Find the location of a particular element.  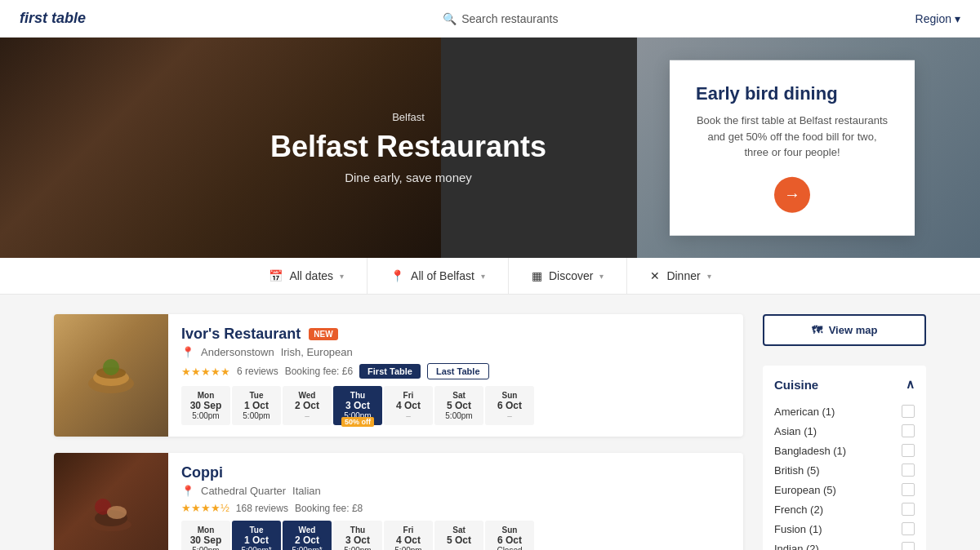

filter-meal: ✕ Dinner ▾ is located at coordinates (680, 276).